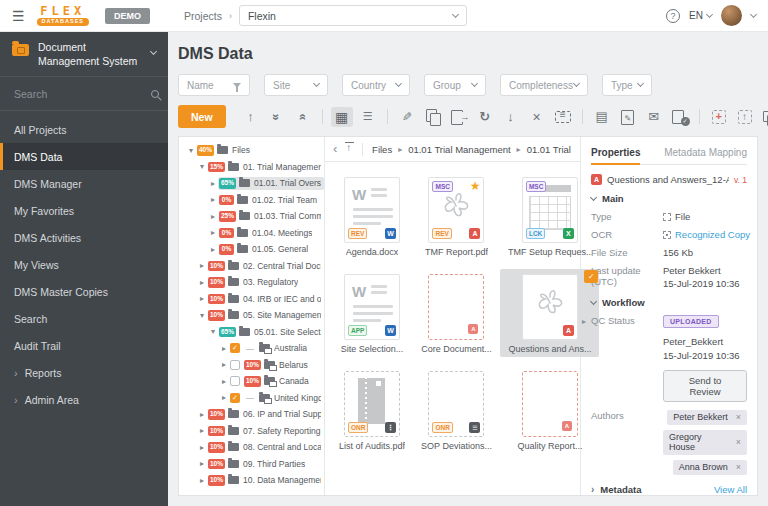  I want to click on filter-country: Country, so click(376, 85).